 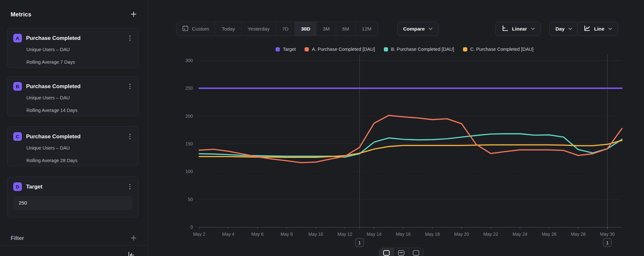 I want to click on svg-text: 300, so click(x=189, y=60).